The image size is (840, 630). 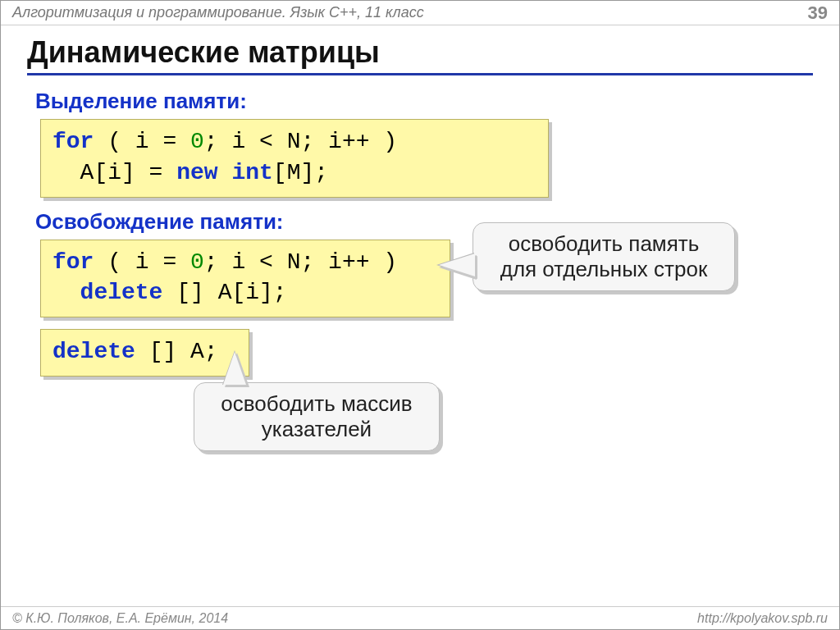 I want to click on code-line: delete [] A[i];, so click(x=245, y=293).